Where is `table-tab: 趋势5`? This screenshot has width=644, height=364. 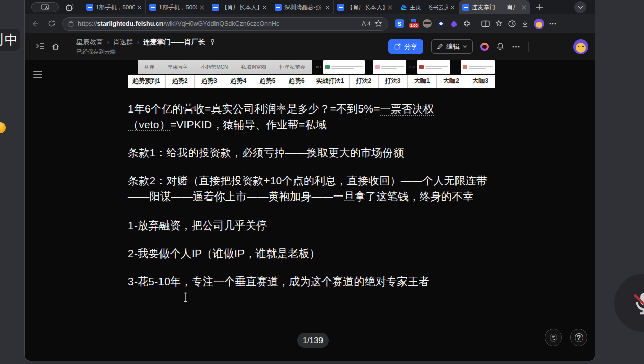 table-tab: 趋势5 is located at coordinates (268, 81).